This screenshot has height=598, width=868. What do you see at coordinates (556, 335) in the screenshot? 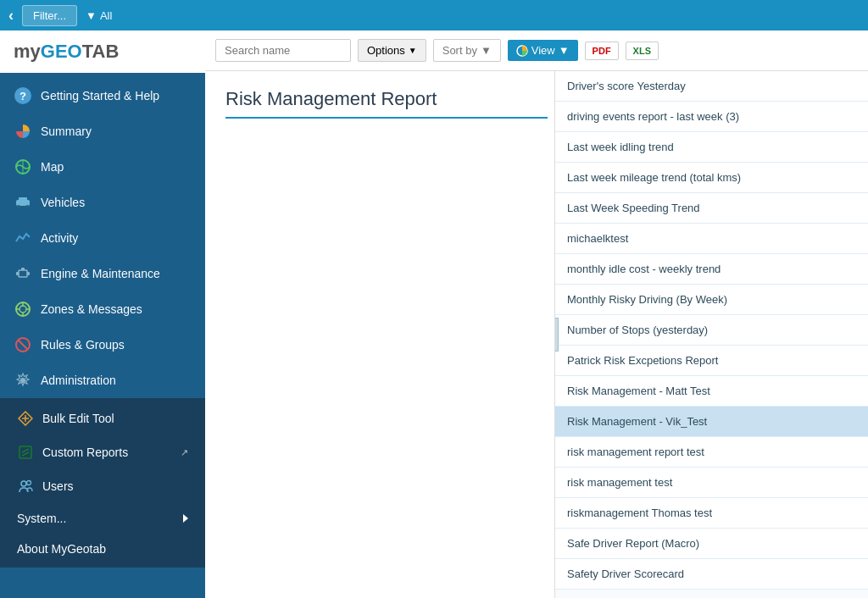
I see `collapse-panel-button: ‹` at bounding box center [556, 335].